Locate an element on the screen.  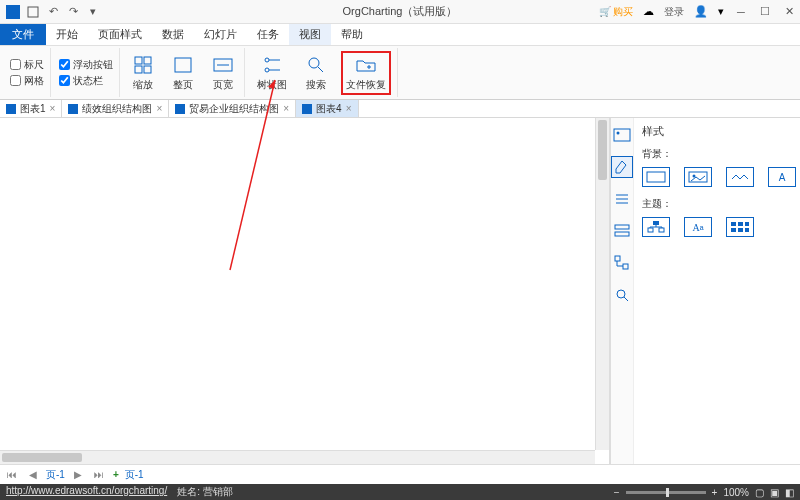
menu-tasks: 任务 is located at coordinates (268, 34).